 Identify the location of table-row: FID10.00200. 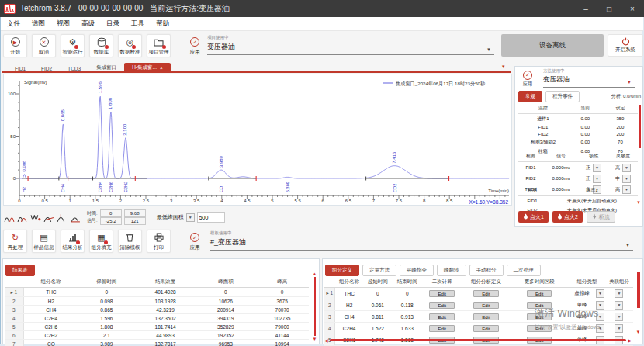
(578, 127).